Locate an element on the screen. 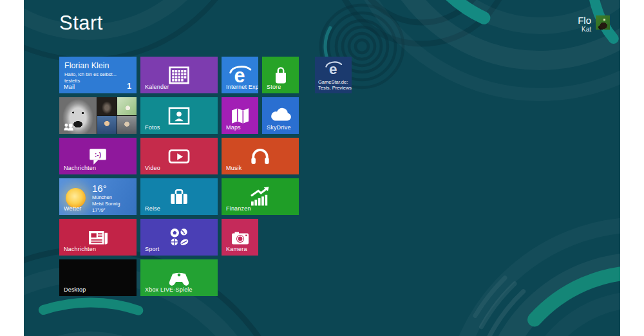  finanzen-label: Finanzen is located at coordinates (238, 209).